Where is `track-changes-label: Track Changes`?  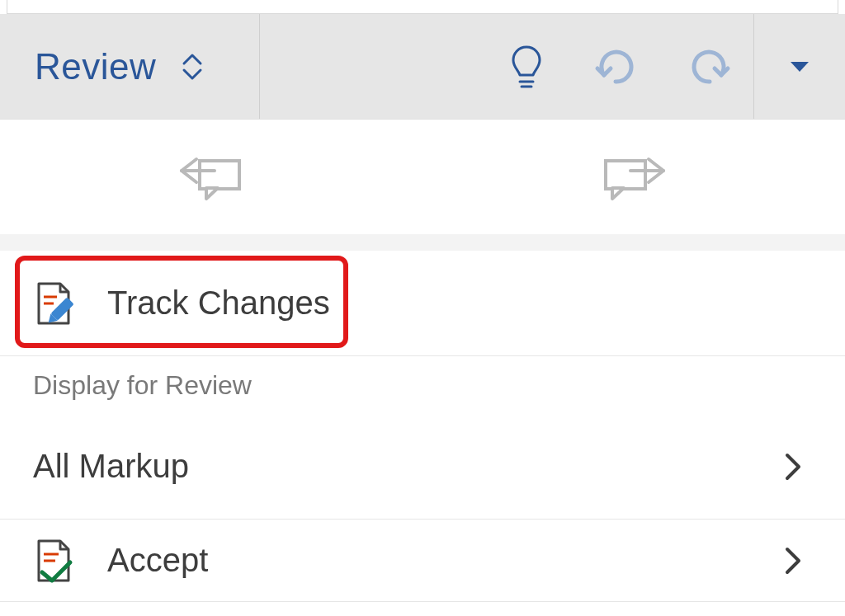 track-changes-label: Track Changes is located at coordinates (219, 303).